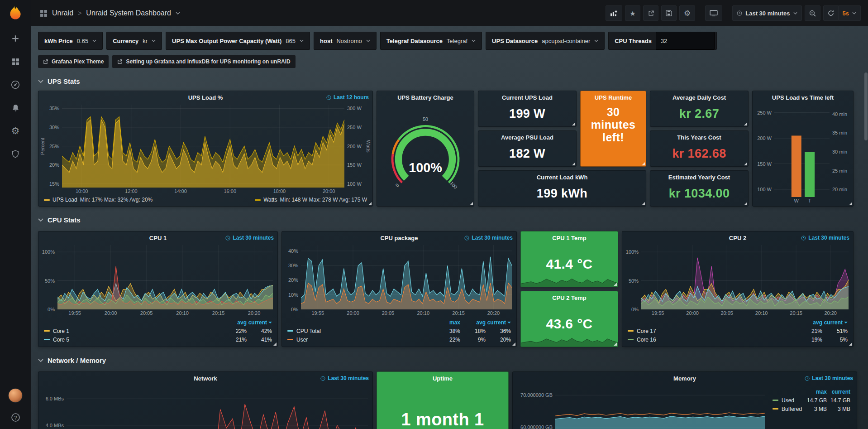  What do you see at coordinates (82, 41) in the screenshot?
I see `variable-value: 0.65` at bounding box center [82, 41].